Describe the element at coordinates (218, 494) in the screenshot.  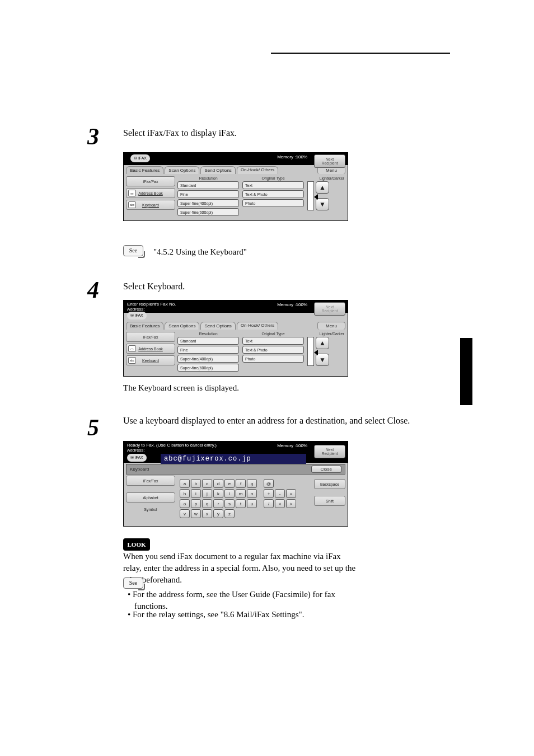
I see `key-k: k` at that location.